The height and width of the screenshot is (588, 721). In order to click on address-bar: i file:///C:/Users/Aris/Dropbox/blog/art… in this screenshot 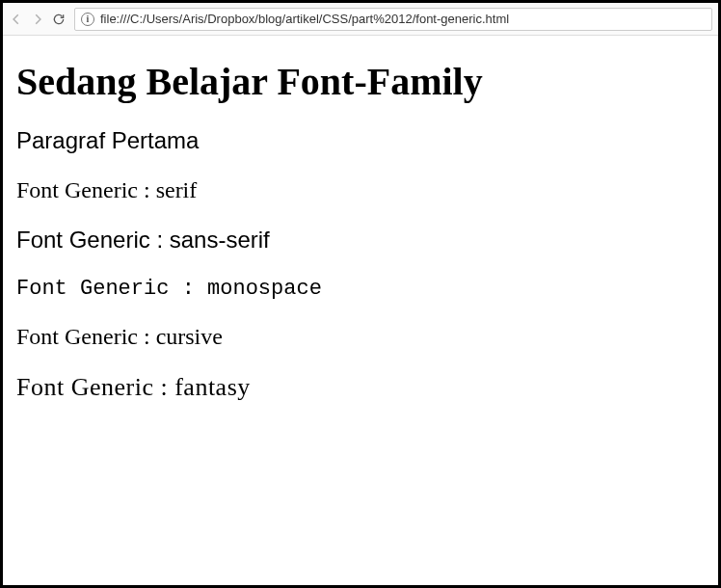, I will do `click(393, 19)`.